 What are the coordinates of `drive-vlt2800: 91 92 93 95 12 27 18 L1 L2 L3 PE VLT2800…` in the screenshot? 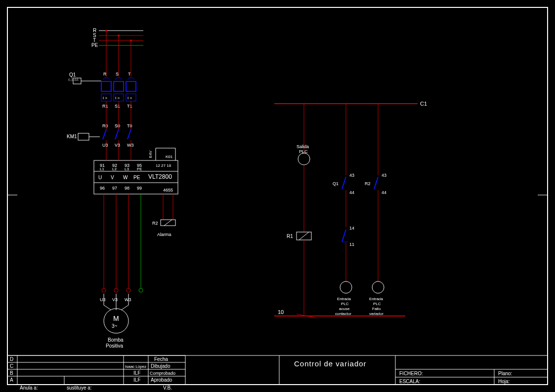 It's located at (136, 193).